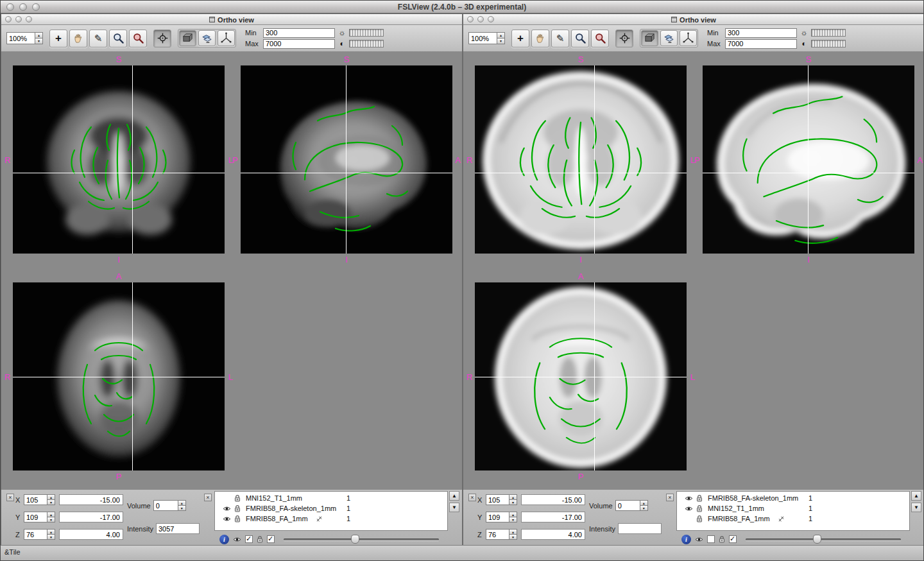  I want to click on sagittal-image, so click(346, 159).